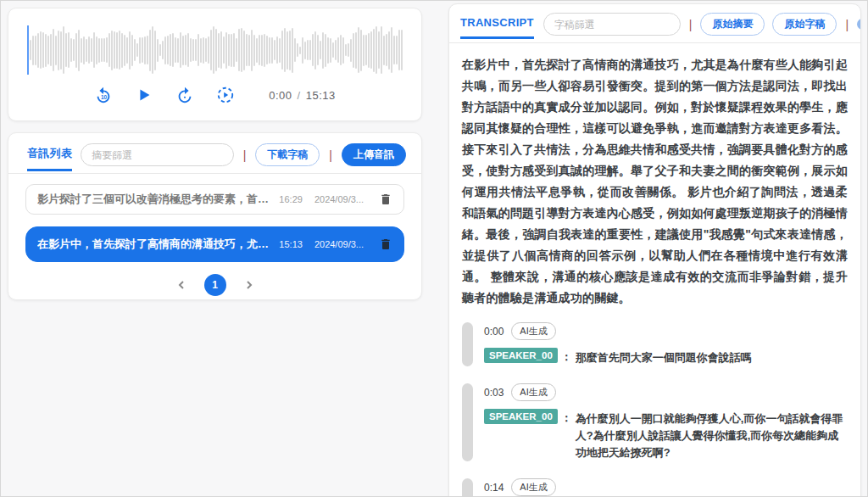  Describe the element at coordinates (28, 50) in the screenshot. I see `playhead-cursor` at that location.